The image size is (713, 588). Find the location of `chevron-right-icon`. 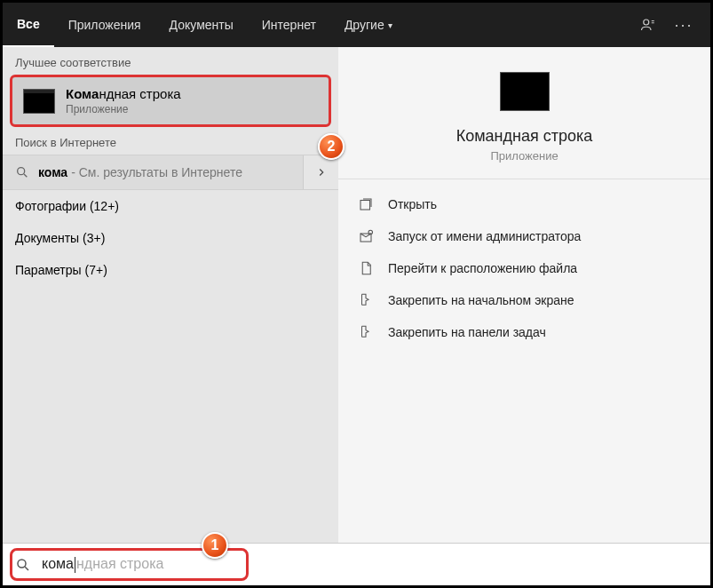

chevron-right-icon is located at coordinates (321, 172).